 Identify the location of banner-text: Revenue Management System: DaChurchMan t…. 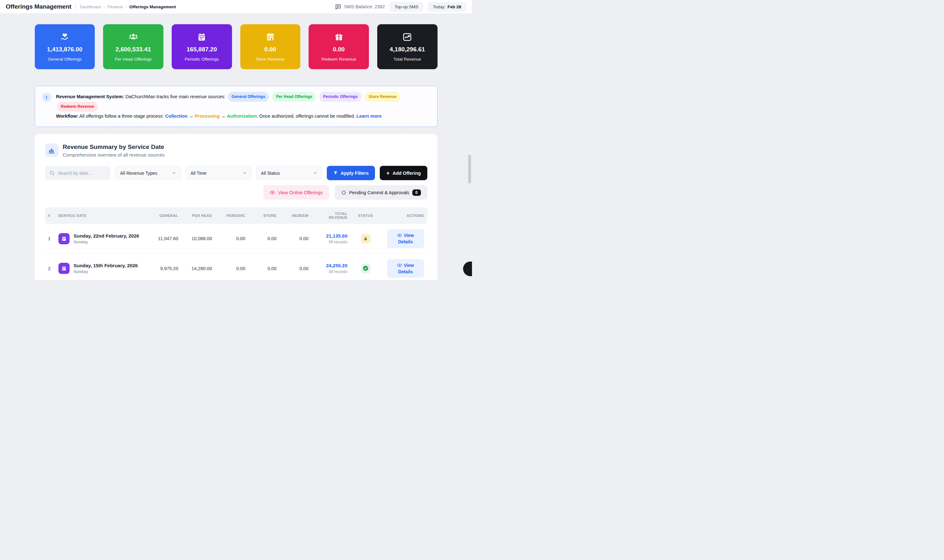
(243, 106).